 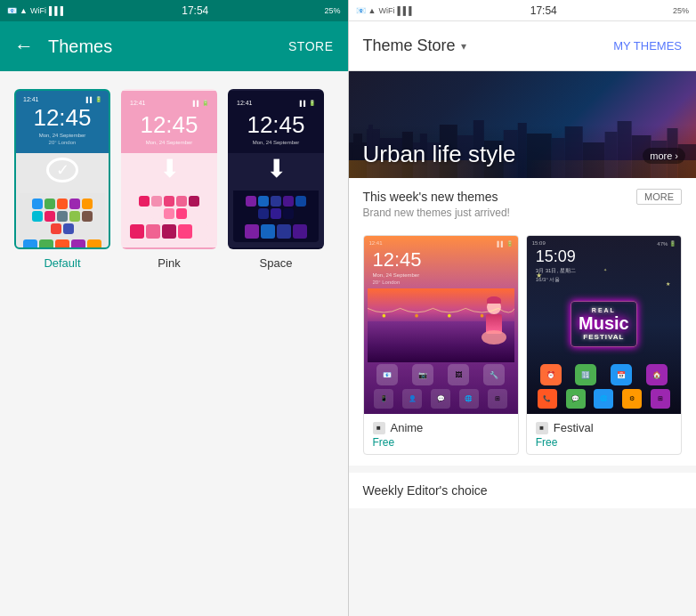 What do you see at coordinates (523, 11) in the screenshot?
I see `right-status-bar: 📧 ▲ WiFi ▌▌▌ 17:54 25%` at bounding box center [523, 11].